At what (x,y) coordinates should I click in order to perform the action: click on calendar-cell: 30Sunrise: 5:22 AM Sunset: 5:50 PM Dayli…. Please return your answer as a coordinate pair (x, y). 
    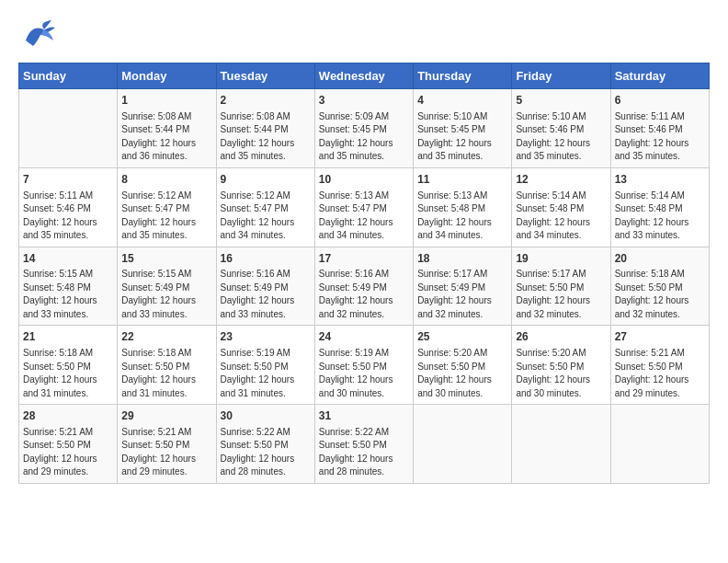
    Looking at the image, I should click on (265, 444).